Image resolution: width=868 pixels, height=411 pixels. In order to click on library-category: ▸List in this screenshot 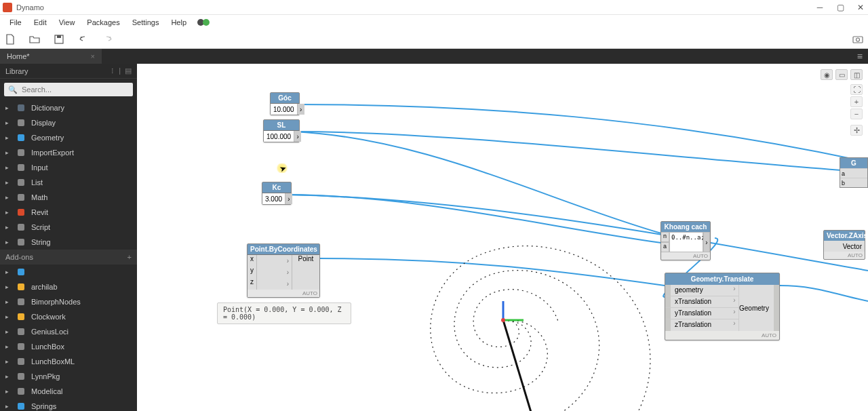, I will do `click(68, 182)`.